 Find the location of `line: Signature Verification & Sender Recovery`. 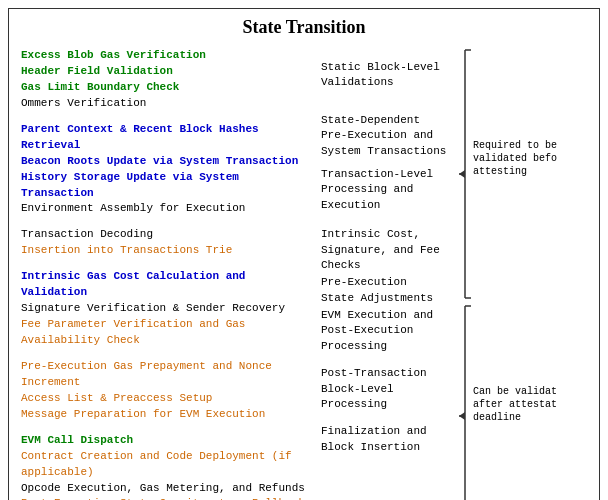

line: Signature Verification & Sender Recovery is located at coordinates (165, 309).